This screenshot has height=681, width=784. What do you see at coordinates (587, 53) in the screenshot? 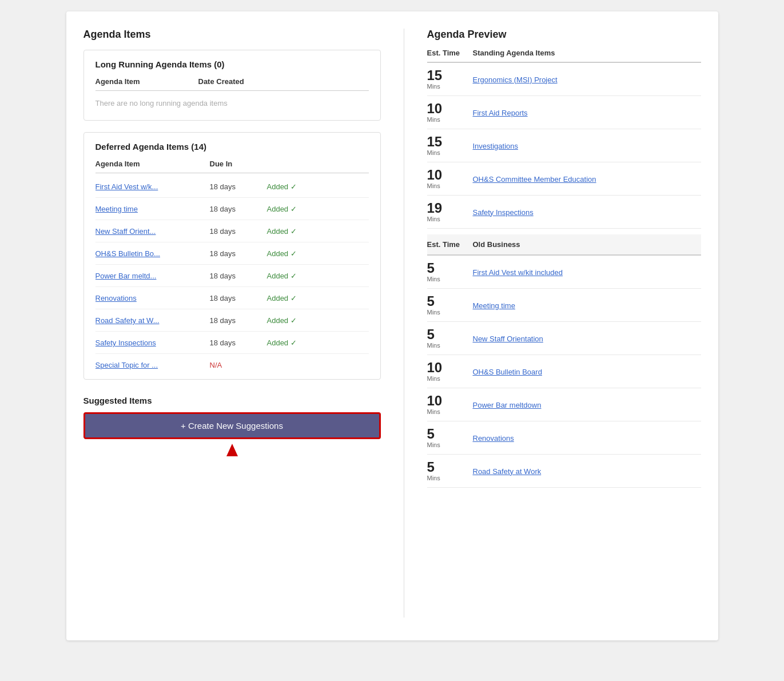
I see `standing-col-item: Standing Agenda Items` at bounding box center [587, 53].